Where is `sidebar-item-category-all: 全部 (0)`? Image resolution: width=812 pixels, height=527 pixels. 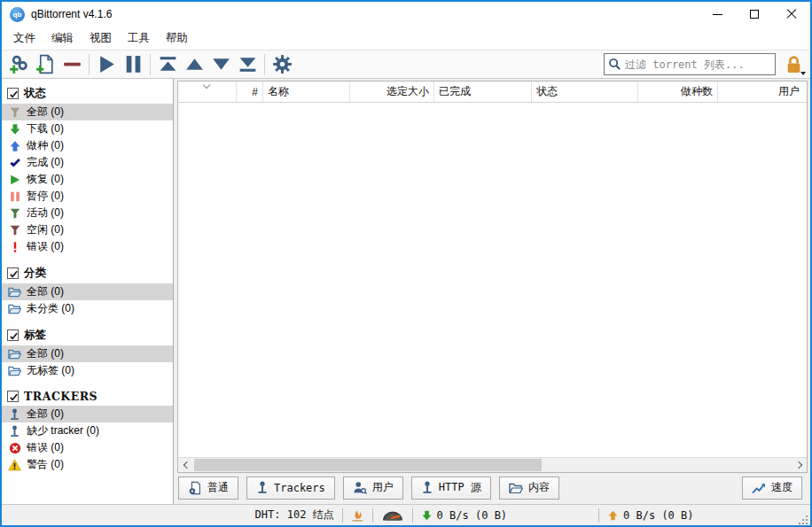
sidebar-item-category-all: 全部 (0) is located at coordinates (87, 292).